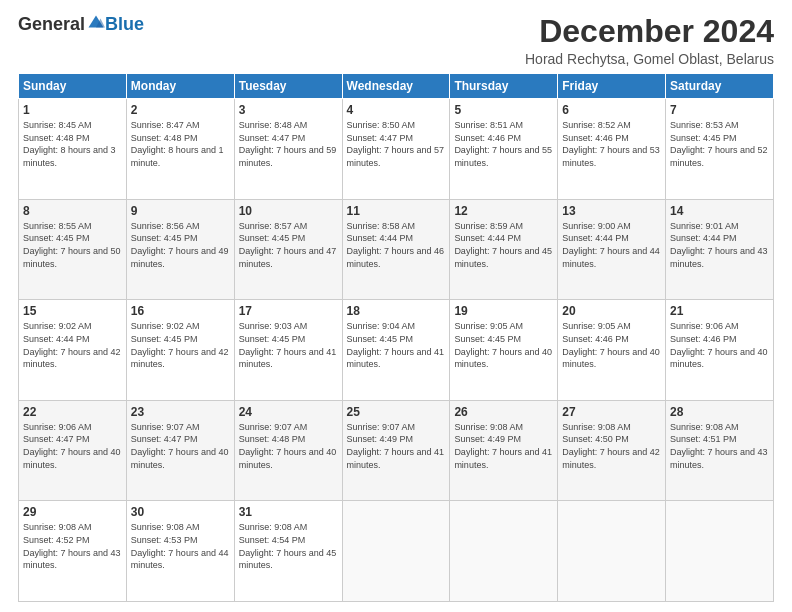 The width and height of the screenshot is (792, 612). Describe the element at coordinates (288, 546) in the screenshot. I see `day-info: Sunrise: 9:08 AM Sunset: 4:54 PM Dayligh…` at that location.